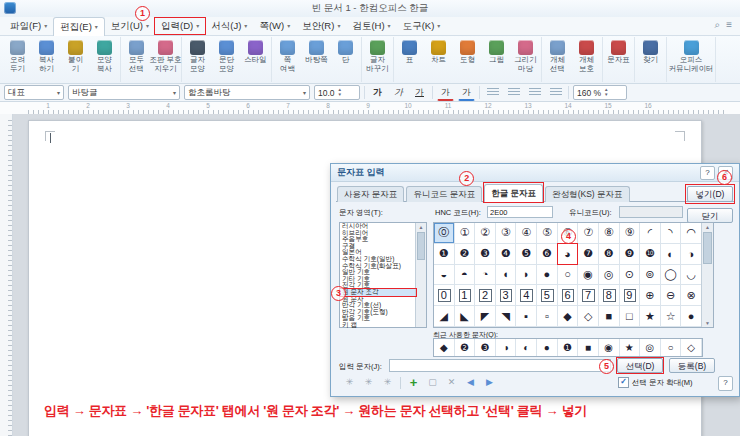 The width and height of the screenshot is (740, 436). What do you see at coordinates (506, 316) in the screenshot?
I see `character-cell: ◥` at bounding box center [506, 316].